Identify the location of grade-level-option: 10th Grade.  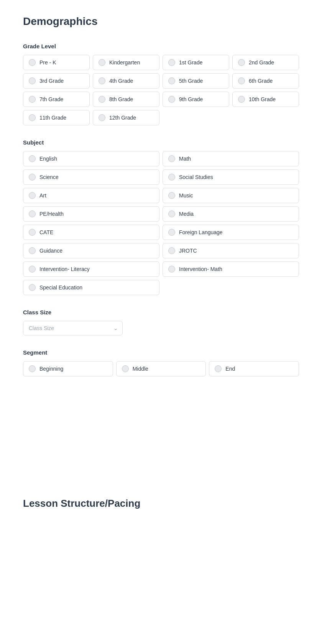
(266, 99).